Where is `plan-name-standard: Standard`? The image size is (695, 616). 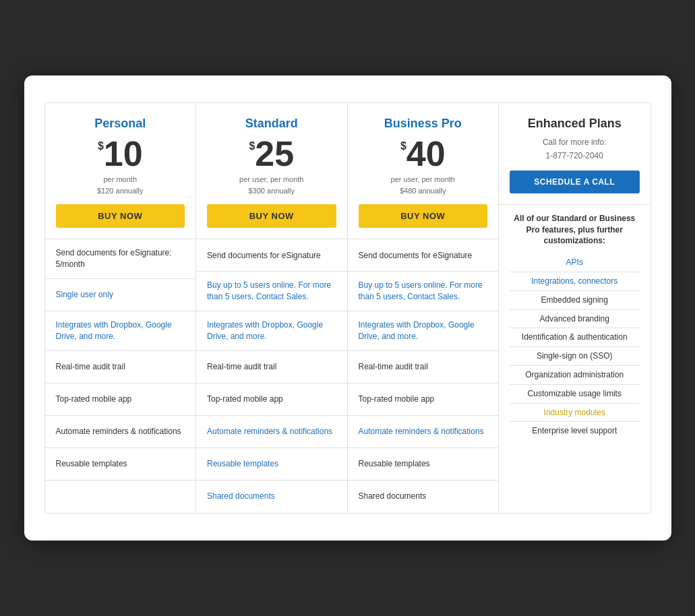 plan-name-standard: Standard is located at coordinates (272, 124).